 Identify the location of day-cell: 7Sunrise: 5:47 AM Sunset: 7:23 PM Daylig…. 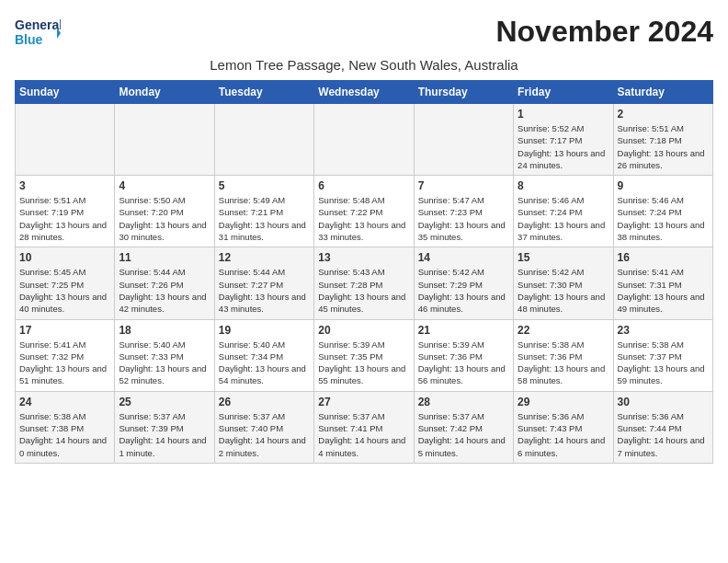
(463, 212).